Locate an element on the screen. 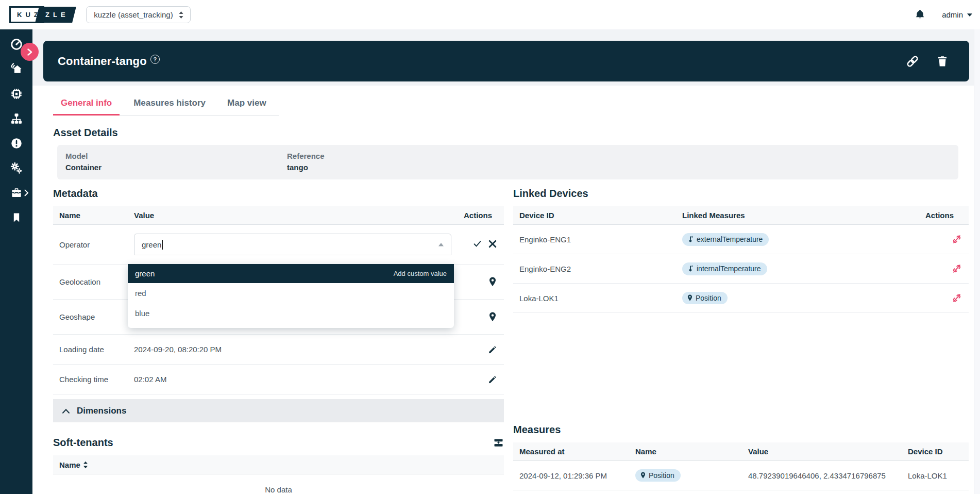  asset-title: Container-tango is located at coordinates (102, 61).